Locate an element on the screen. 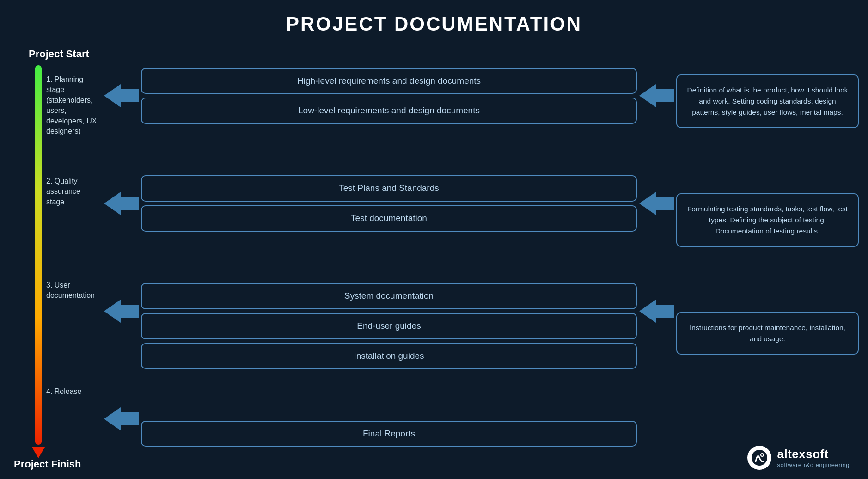 The height and width of the screenshot is (479, 868). right-arrow-4-placeholder is located at coordinates (656, 419).